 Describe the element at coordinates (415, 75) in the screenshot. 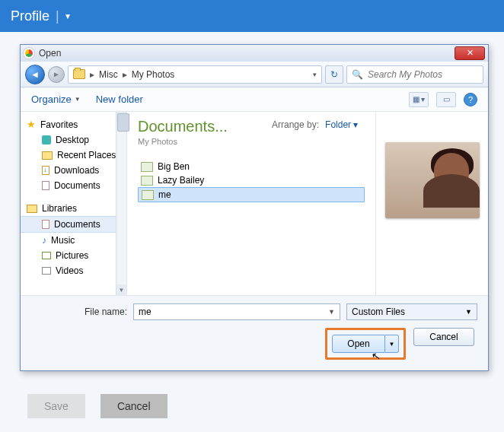

I see `search-box: 🔍` at that location.